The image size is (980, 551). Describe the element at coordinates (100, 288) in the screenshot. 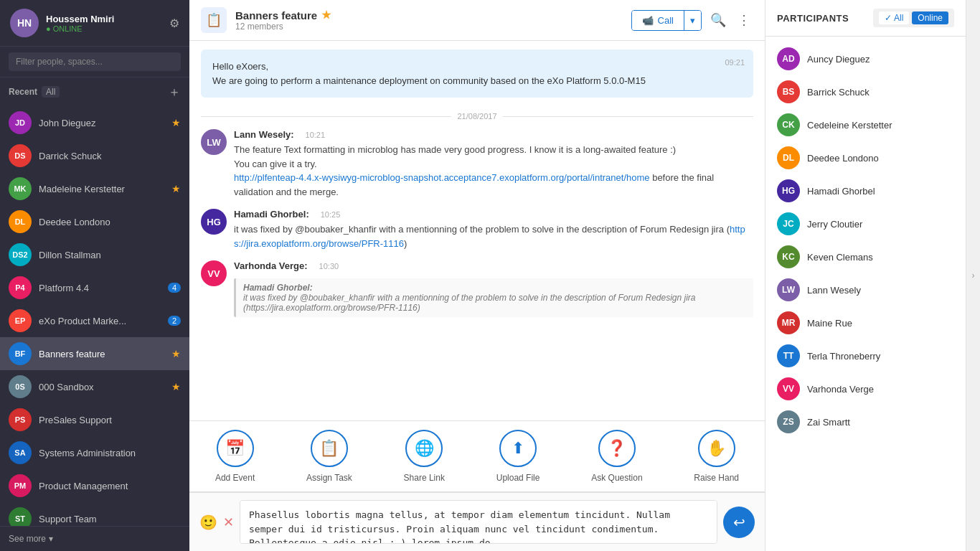

I see `sidebar-item-label: Platform 4.4` at that location.